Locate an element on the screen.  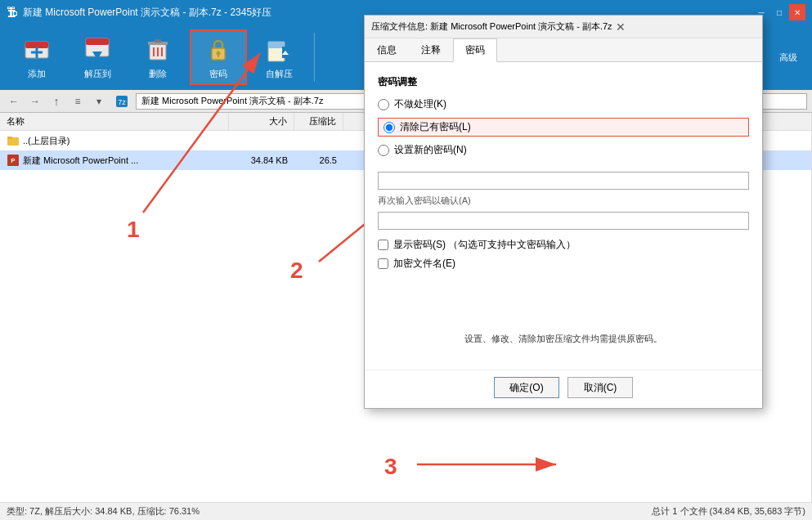
advanced-button: 高级 is located at coordinates (788, 57).